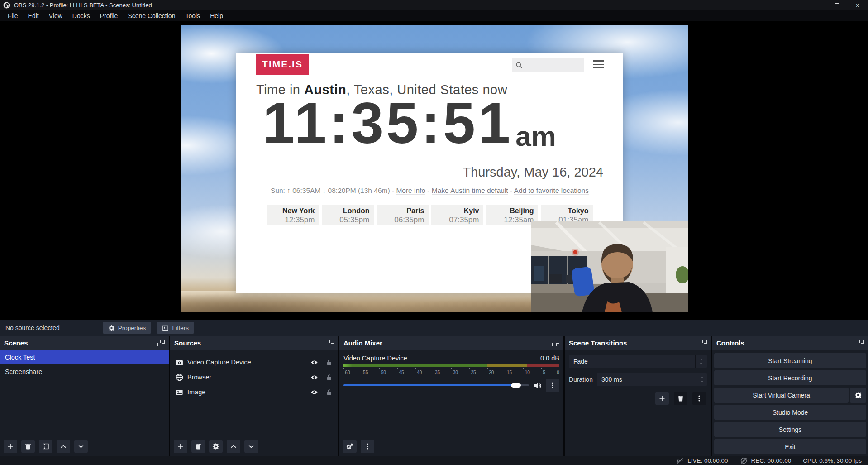  I want to click on duration-input: 300 ms, so click(652, 379).